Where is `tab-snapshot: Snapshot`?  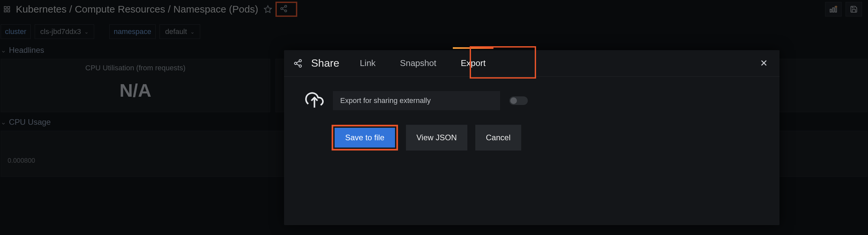
tab-snapshot: Snapshot is located at coordinates (418, 63).